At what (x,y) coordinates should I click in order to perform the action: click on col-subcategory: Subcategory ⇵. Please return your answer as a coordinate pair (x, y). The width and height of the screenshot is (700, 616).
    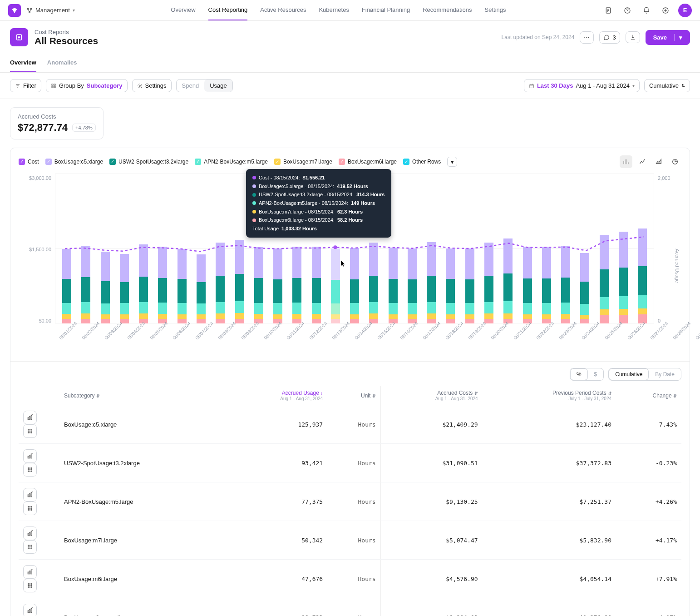
    Looking at the image, I should click on (143, 396).